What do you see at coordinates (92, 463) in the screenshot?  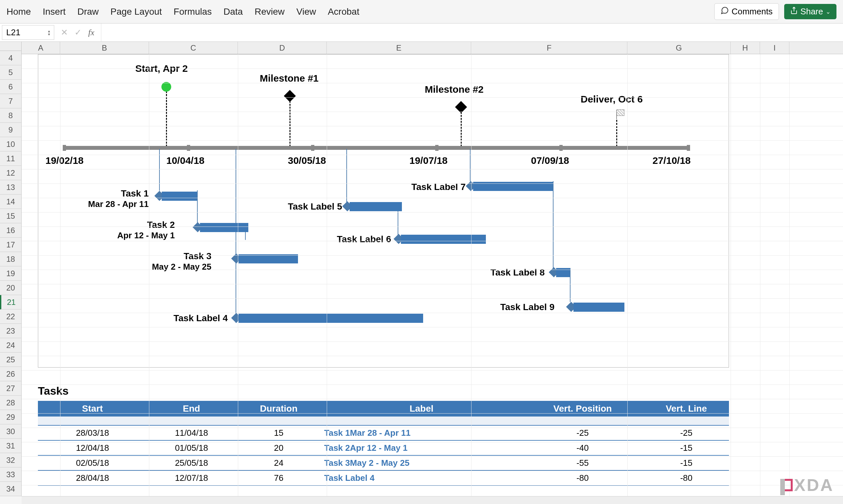 I see `cell-start: 02/05/18` at bounding box center [92, 463].